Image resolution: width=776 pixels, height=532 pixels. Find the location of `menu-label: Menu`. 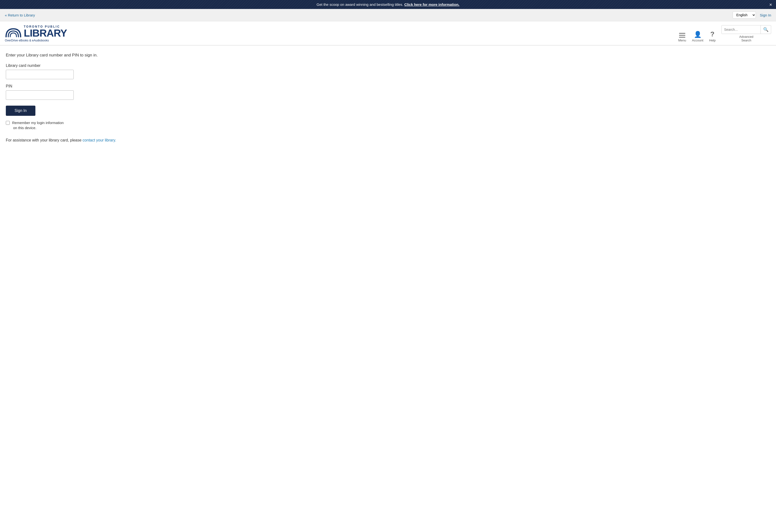

menu-label: Menu is located at coordinates (682, 40).